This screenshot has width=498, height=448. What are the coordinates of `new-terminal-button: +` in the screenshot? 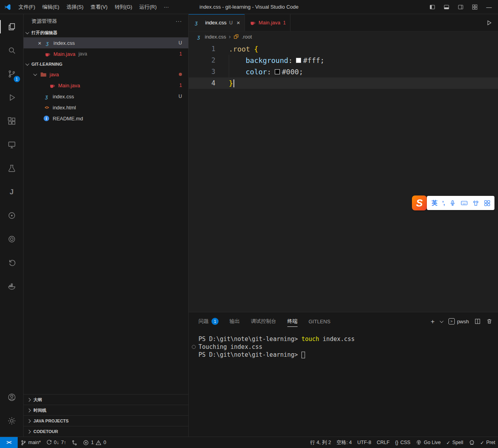 It's located at (433, 322).